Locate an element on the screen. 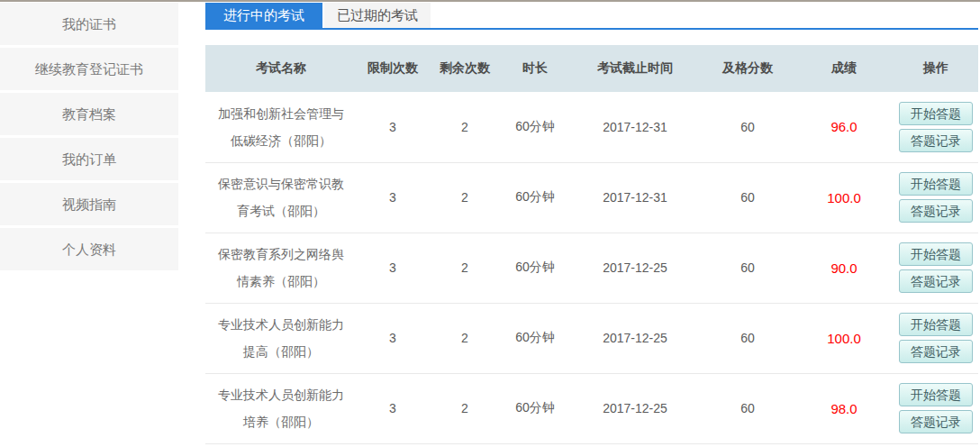 The width and height of the screenshot is (980, 447). column-header-exam-name: 考试名称 is located at coordinates (281, 68).